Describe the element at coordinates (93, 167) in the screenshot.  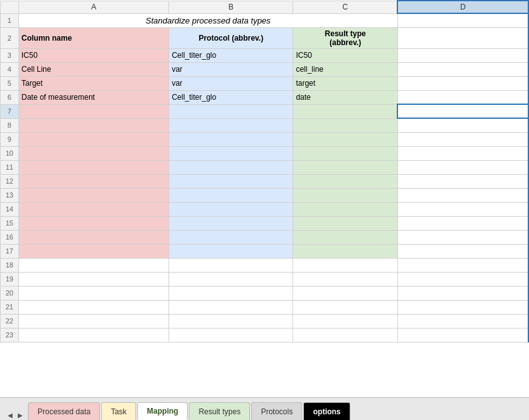
I see `cell-11a` at that location.